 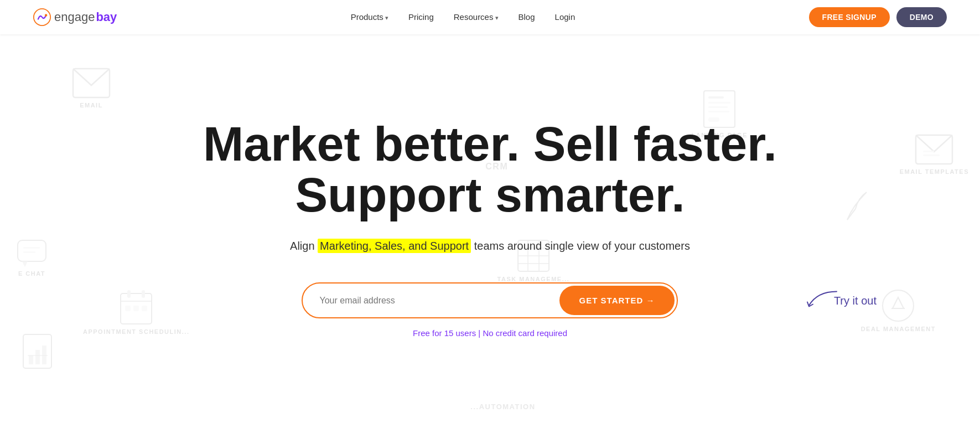 I want to click on bg-live-chat-label: E CHAT, so click(x=32, y=274).